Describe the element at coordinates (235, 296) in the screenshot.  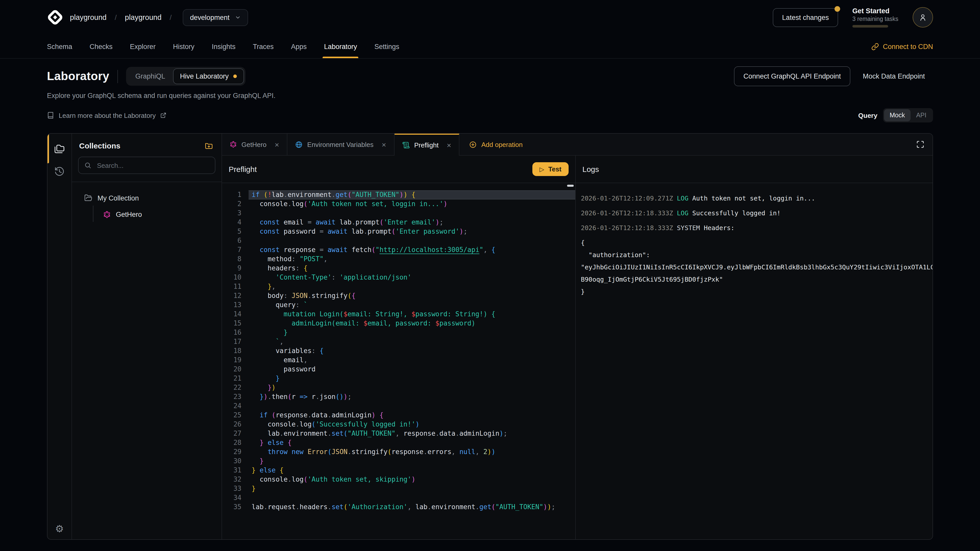
I see `line-number: 12` at that location.